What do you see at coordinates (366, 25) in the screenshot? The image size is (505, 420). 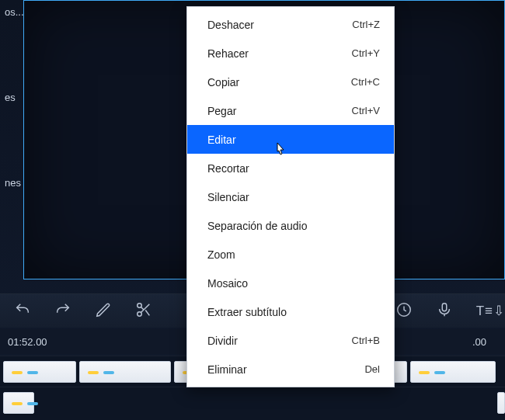 I see `menu-item-shortcut: Ctrl+Z` at bounding box center [366, 25].